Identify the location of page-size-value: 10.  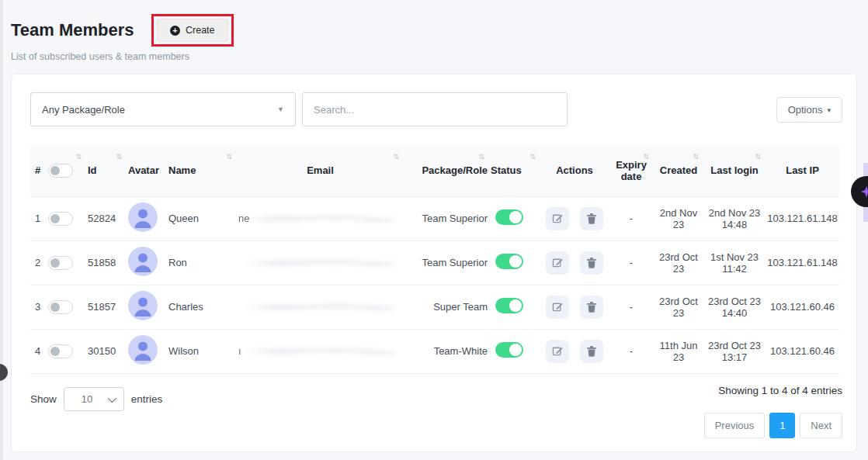
(87, 399).